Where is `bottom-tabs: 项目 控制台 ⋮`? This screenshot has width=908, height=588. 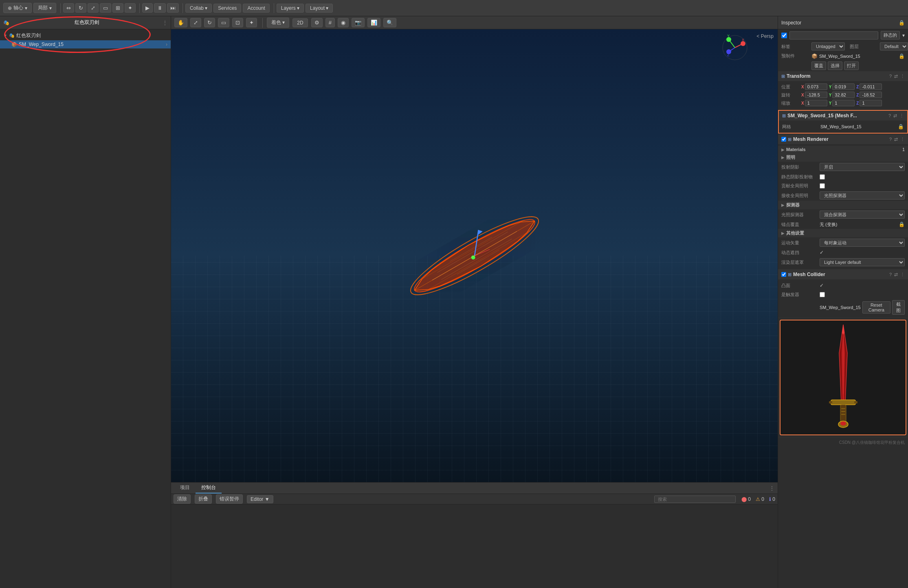 bottom-tabs: 项目 控制台 ⋮ is located at coordinates (474, 488).